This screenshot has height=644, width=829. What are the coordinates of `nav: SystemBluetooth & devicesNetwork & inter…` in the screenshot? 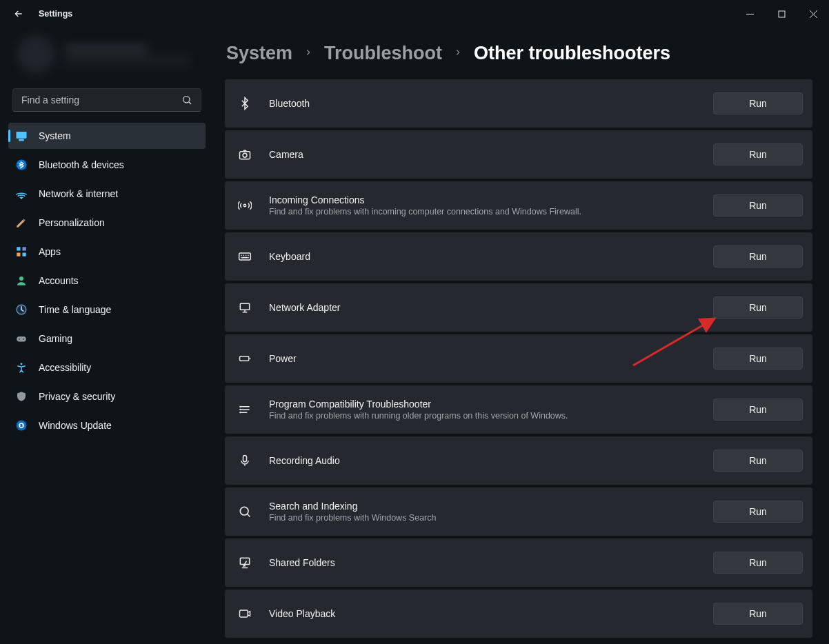 It's located at (107, 281).